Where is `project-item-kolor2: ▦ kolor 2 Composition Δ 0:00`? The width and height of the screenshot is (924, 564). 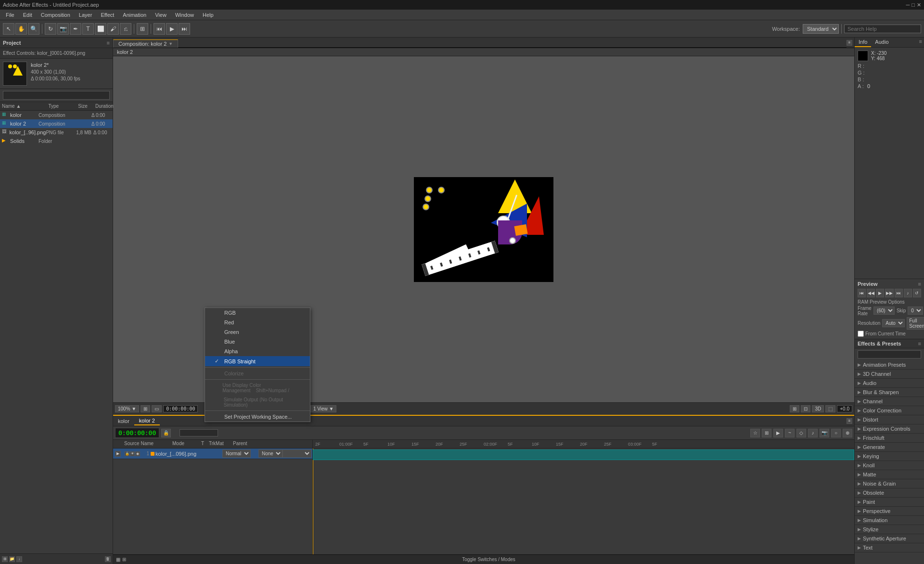 project-item-kolor2: ▦ kolor 2 Composition Δ 0:00 is located at coordinates (56, 124).